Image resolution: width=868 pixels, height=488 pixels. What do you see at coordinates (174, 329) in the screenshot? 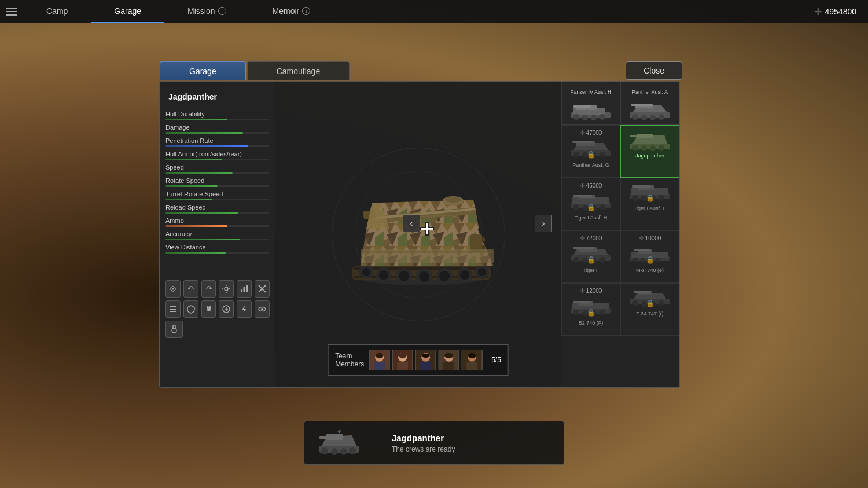
I see `action-btn-medal` at bounding box center [174, 329].